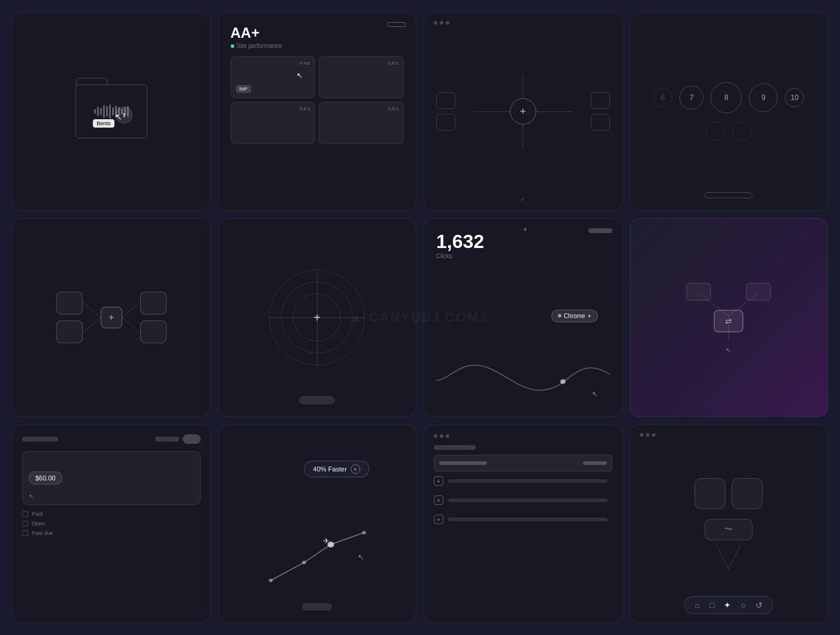 The width and height of the screenshot is (840, 635). Describe the element at coordinates (525, 230) in the screenshot. I see `sort-indicator: ▼` at that location.